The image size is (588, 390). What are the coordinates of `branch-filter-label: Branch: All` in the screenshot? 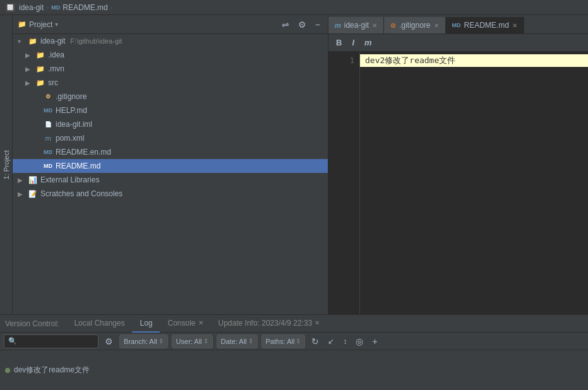 It's located at (140, 341).